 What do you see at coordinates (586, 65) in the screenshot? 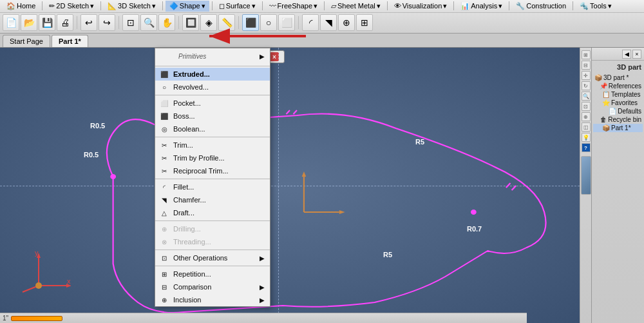
I see `side-icon-view2: ⊟` at bounding box center [586, 65].